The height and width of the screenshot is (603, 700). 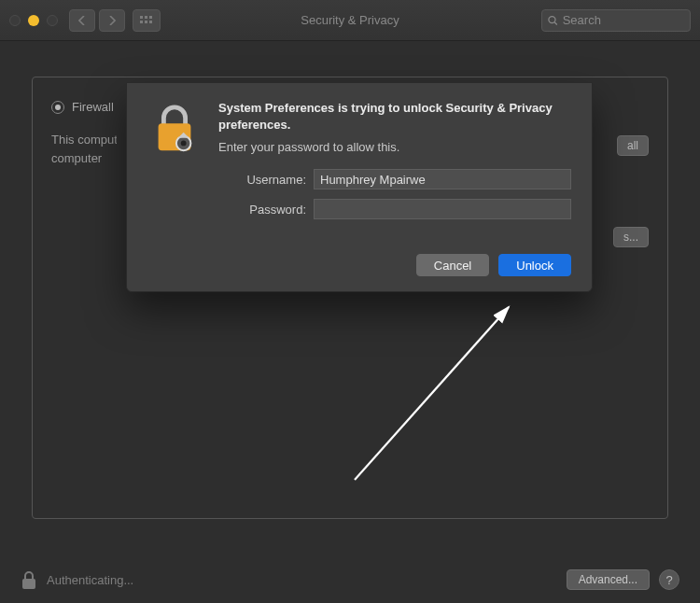 I want to click on tab-label: Firewall, so click(x=93, y=106).